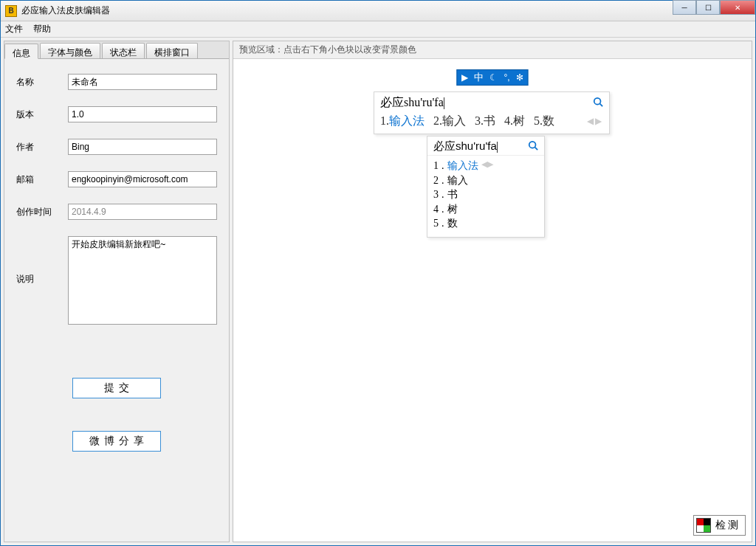 Image resolution: width=756 pixels, height=546 pixels. What do you see at coordinates (117, 388) in the screenshot?
I see `submit-button: 提交` at bounding box center [117, 388].